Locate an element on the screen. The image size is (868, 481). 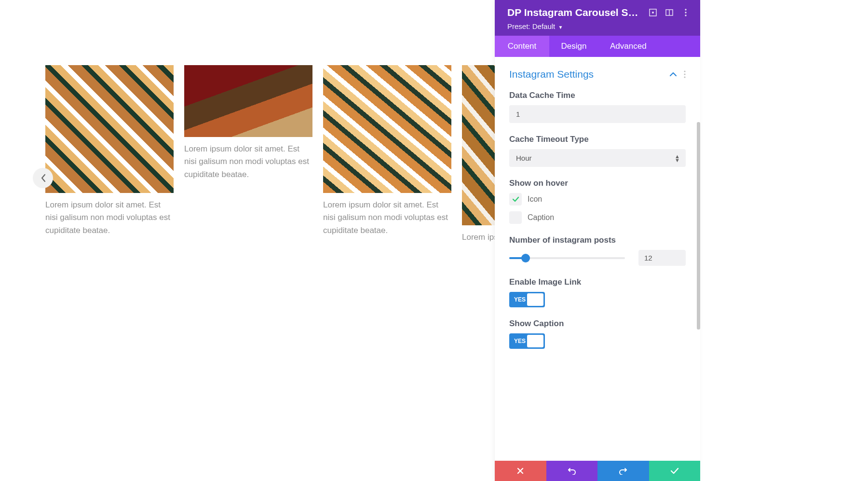
preset-label: Preset: is located at coordinates (519, 26).